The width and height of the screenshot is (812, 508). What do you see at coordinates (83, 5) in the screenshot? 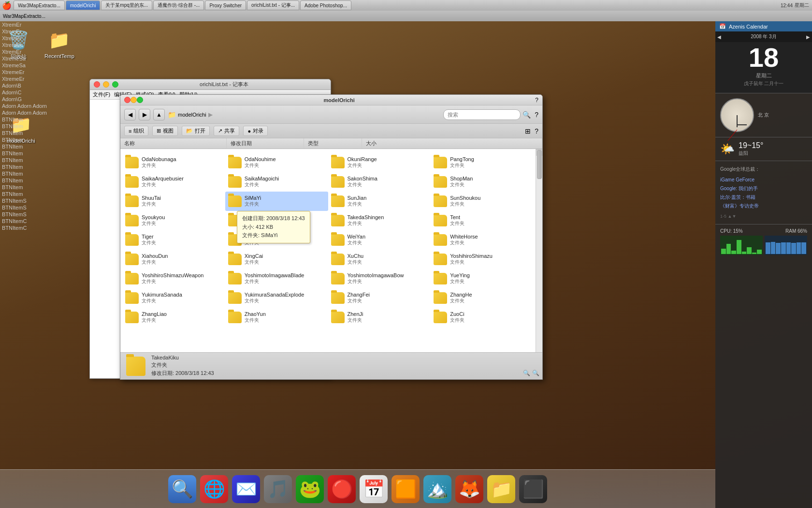
I see `topbar-tab-model: modelOrichi` at bounding box center [83, 5].